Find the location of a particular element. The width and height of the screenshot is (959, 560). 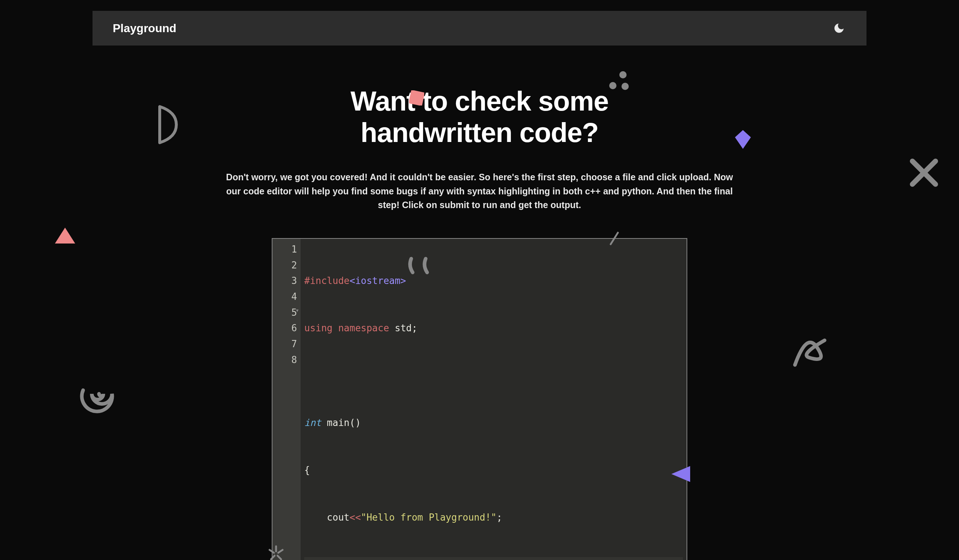

line-number: 6 is located at coordinates (287, 328).